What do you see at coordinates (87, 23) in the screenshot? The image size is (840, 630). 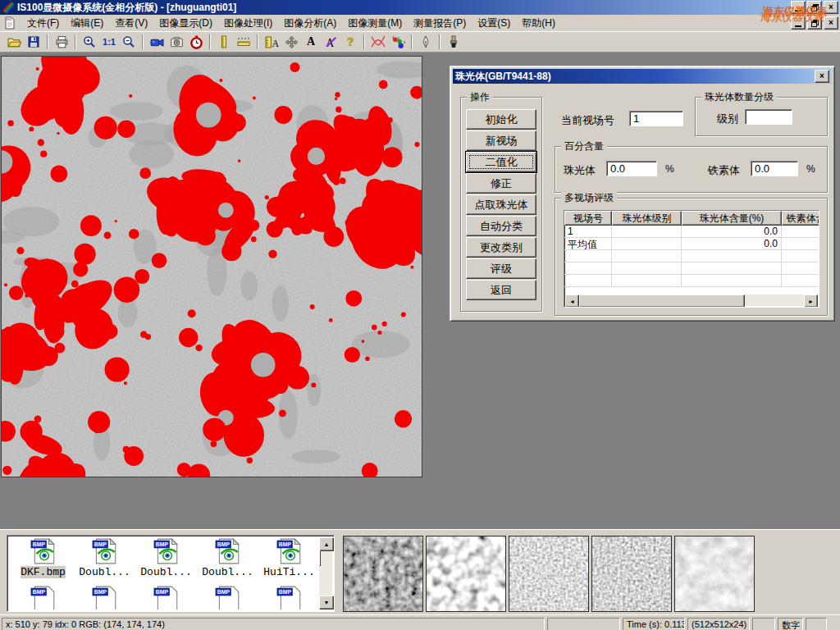 I see `menu-edit: 编辑(E)` at bounding box center [87, 23].